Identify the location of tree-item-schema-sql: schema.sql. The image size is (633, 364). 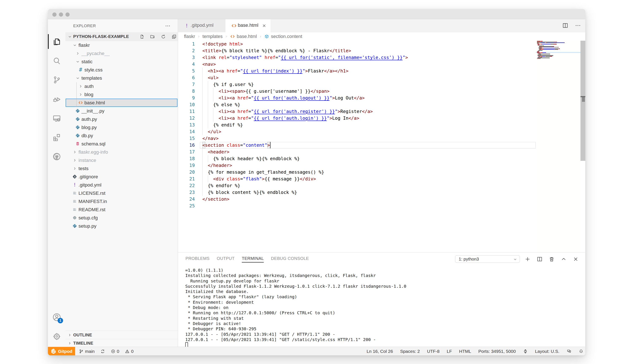
(122, 144).